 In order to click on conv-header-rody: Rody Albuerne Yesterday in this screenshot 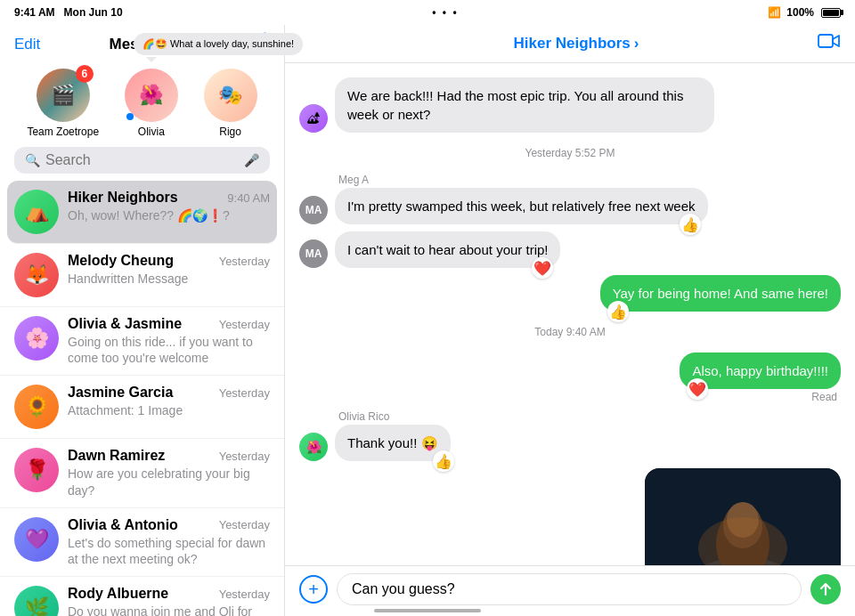, I will do `click(169, 594)`.